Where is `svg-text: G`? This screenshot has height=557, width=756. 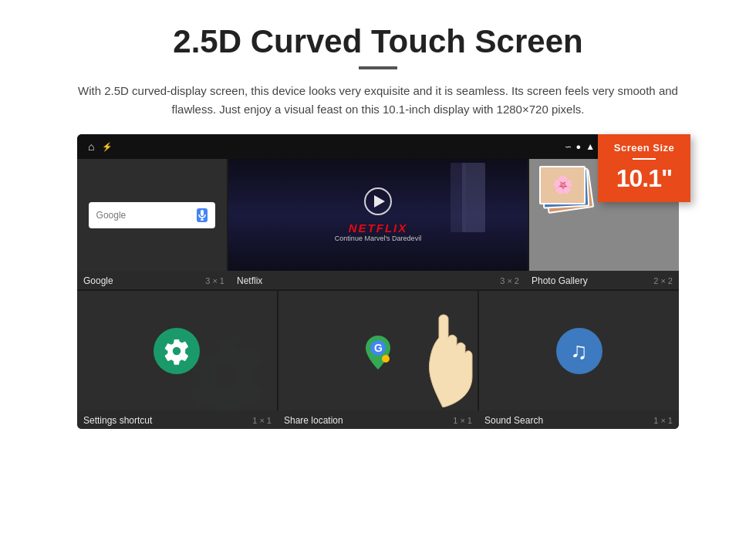 svg-text: G is located at coordinates (378, 348).